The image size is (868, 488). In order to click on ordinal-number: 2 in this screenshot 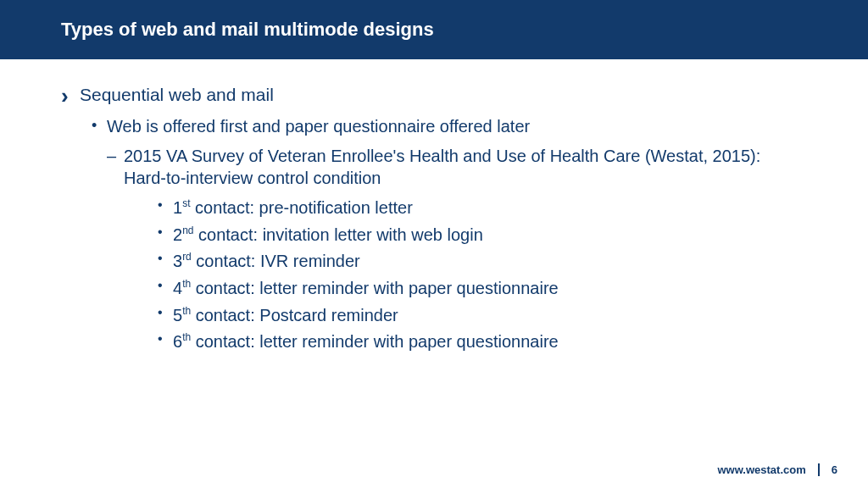, I will do `click(178, 234)`.